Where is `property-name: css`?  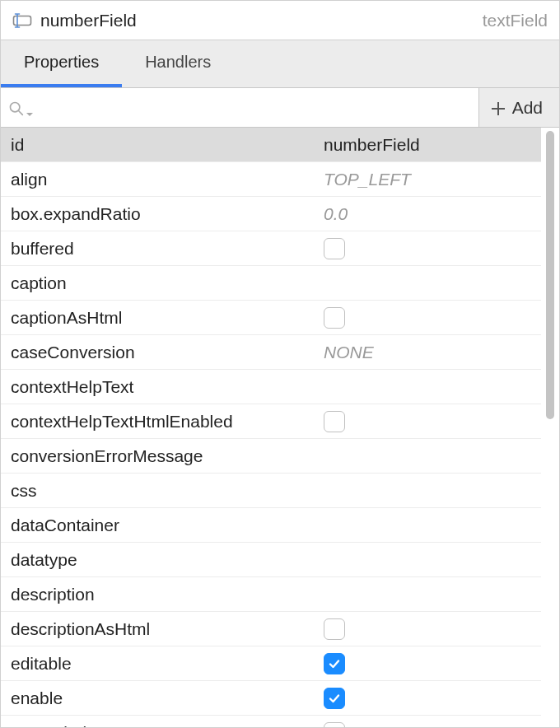
property-name: css is located at coordinates (167, 491).